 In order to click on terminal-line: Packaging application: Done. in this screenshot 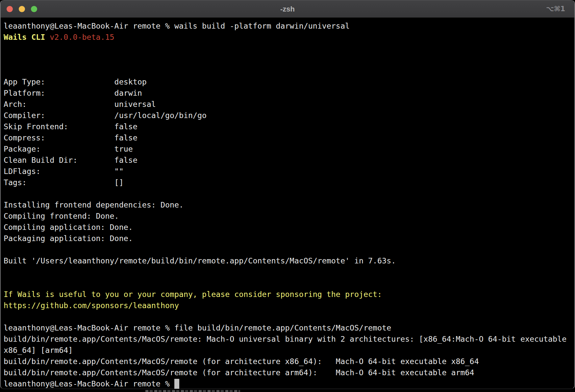, I will do `click(289, 238)`.